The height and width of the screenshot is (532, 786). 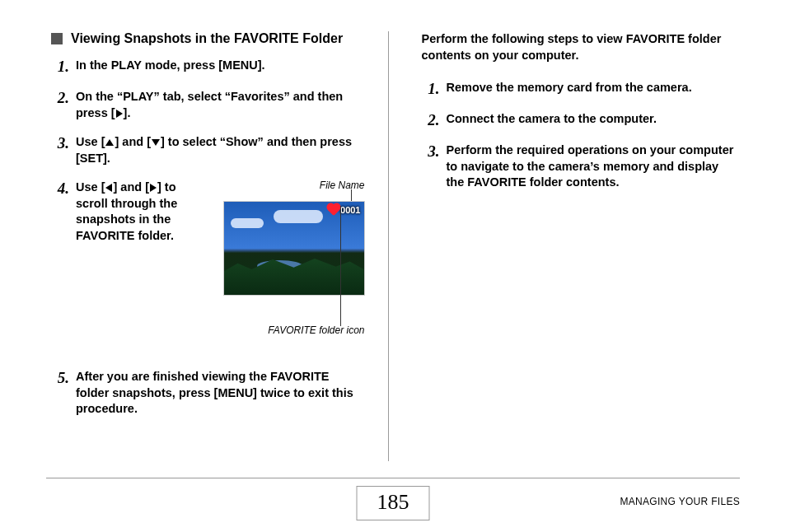 What do you see at coordinates (350, 210) in the screenshot?
I see `thumbnail-number: 0001` at bounding box center [350, 210].